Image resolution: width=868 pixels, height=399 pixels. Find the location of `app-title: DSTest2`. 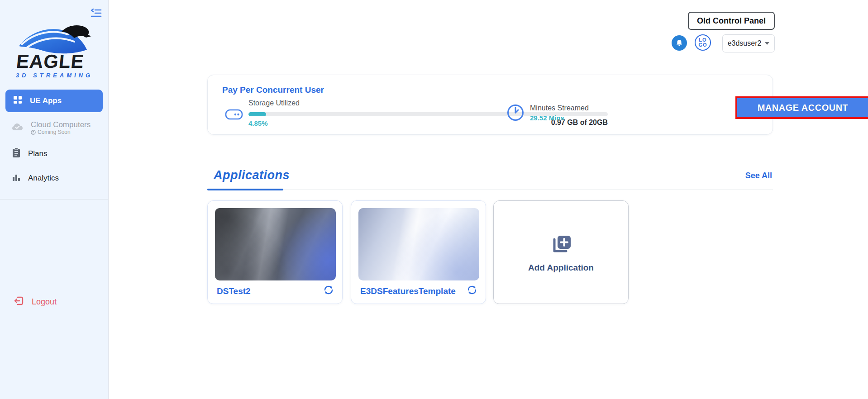

app-title: DSTest2 is located at coordinates (234, 291).